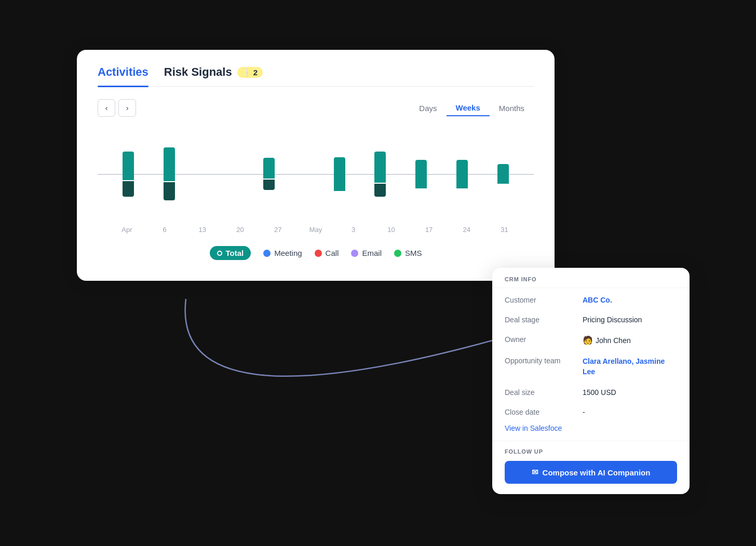  What do you see at coordinates (591, 467) in the screenshot?
I see `follow-up-section: FOLLOW UP ✉ Compose with AI Companion` at bounding box center [591, 467].